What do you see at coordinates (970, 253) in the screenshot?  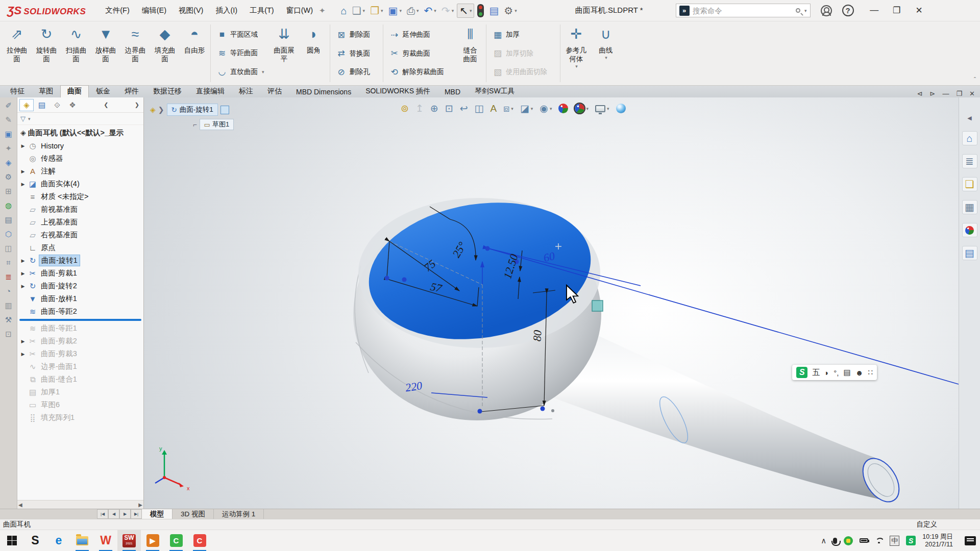 I see `custom-properties-icon: ▤` at bounding box center [970, 253].